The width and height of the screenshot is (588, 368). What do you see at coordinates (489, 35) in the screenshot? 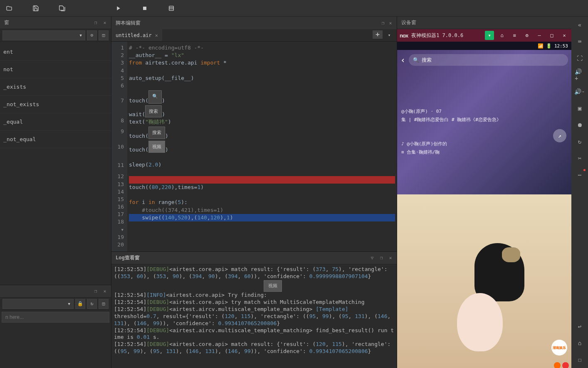
I see `app-grid-icon: ▾` at bounding box center [489, 35].